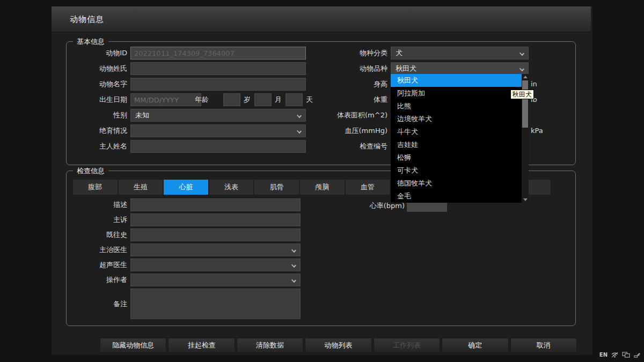  I want to click on dialog-titlebar: 动物信息, so click(321, 19).